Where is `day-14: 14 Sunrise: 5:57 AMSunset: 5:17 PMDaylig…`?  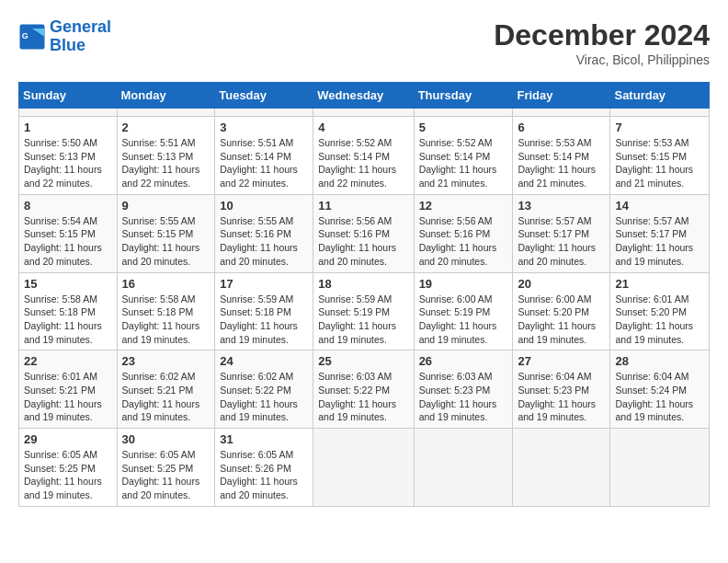 day-14: 14 Sunrise: 5:57 AMSunset: 5:17 PMDaylig… is located at coordinates (660, 234).